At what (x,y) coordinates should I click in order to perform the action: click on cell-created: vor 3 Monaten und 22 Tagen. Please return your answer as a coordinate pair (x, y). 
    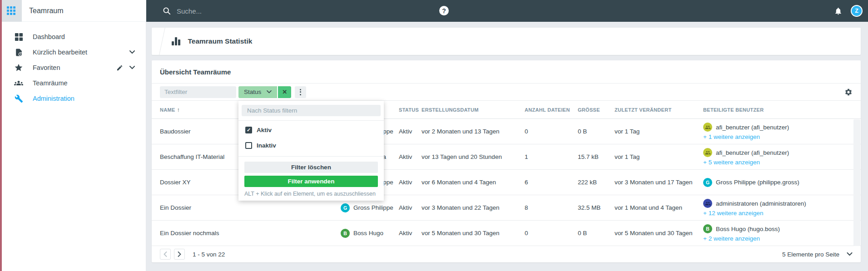
    Looking at the image, I should click on (473, 208).